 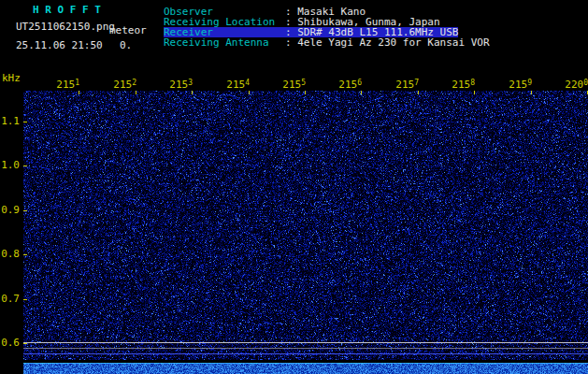 I want to click on info-row-antenna: Receiving Antenna : 4ele Yagi Az 230 for…, so click(x=327, y=43).